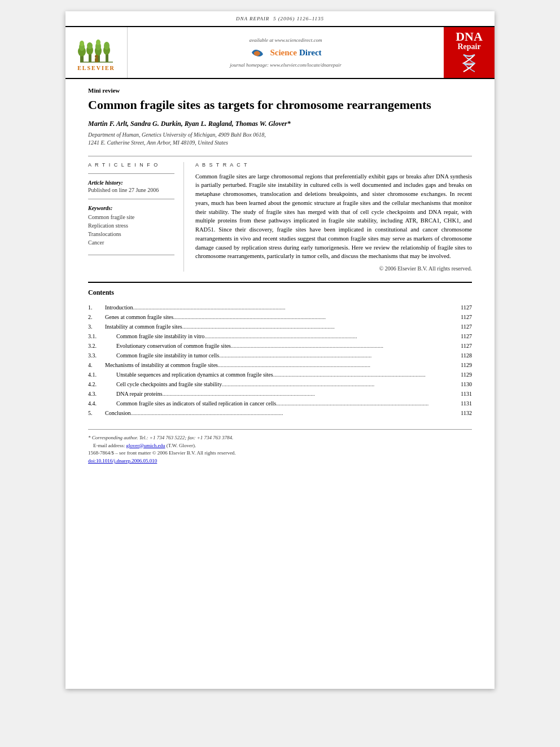 The image size is (560, 747). Describe the element at coordinates (174, 346) in the screenshot. I see `toc-label: Evolutionary conservation of common frag…` at that location.